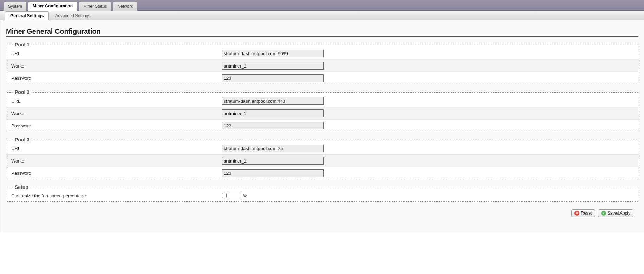  What do you see at coordinates (586, 213) in the screenshot?
I see `reset-button-label: Reset` at bounding box center [586, 213].